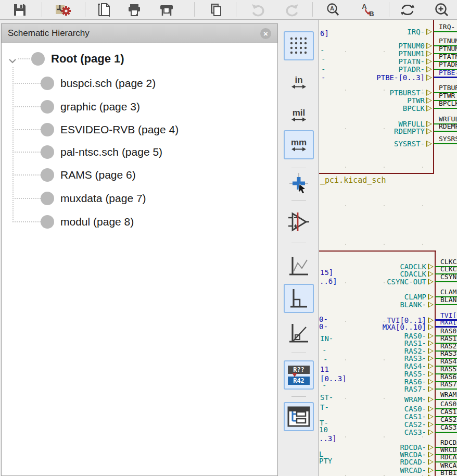 The width and height of the screenshot is (457, 476). What do you see at coordinates (299, 184) in the screenshot?
I see `crosshair-cursor-icon` at bounding box center [299, 184].